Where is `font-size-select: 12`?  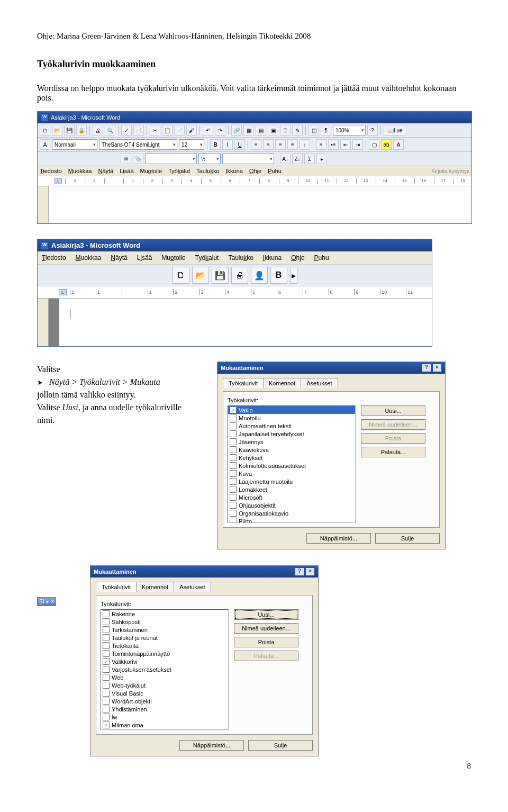
font-size-select: 12 is located at coordinates (192, 145).